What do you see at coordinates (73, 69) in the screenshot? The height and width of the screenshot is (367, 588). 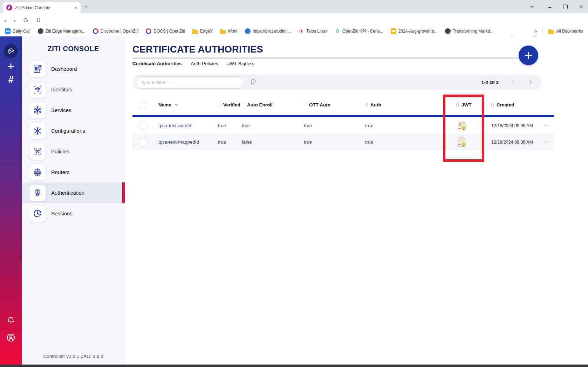 I see `sidebar-item-dashboard: Dashboard` at bounding box center [73, 69].